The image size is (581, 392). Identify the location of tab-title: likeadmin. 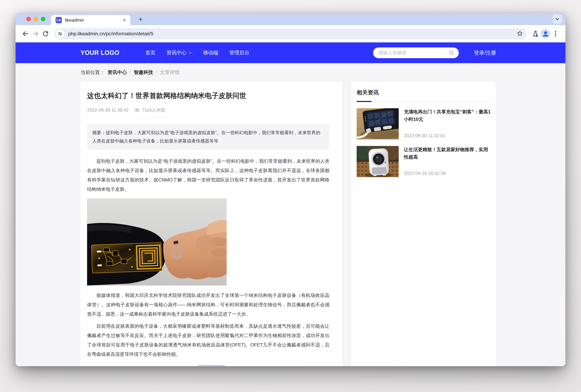
(74, 20).